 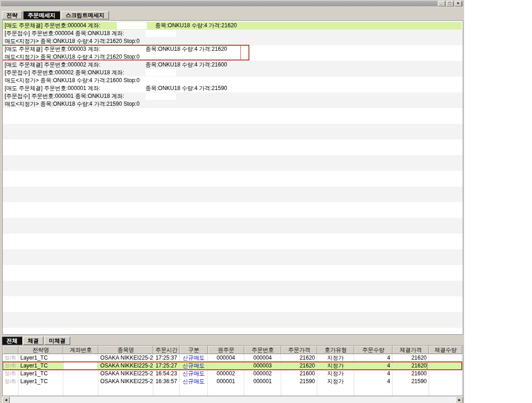 I want to click on cell-order-no: 000003, so click(x=263, y=366).